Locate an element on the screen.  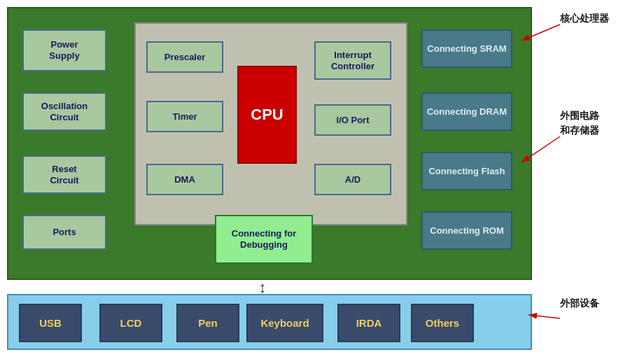
prescaler-label: Prescaler is located at coordinates (185, 57).